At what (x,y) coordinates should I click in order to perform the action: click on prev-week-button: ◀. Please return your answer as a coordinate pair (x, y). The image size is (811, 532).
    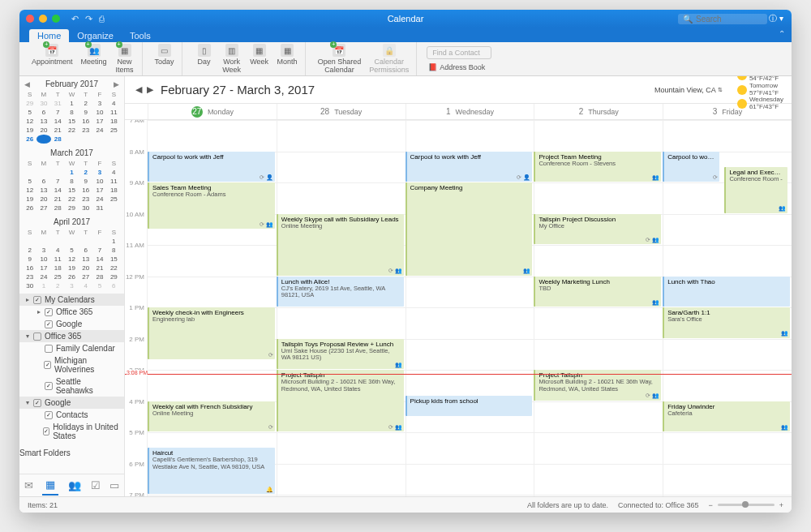
    Looking at the image, I should click on (139, 89).